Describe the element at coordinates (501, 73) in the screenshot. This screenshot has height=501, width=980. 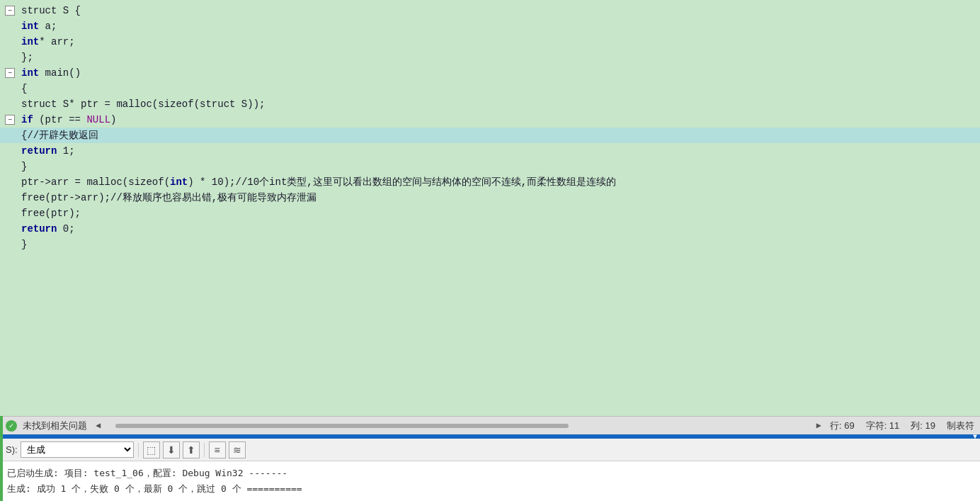
I see `code-text: int main()` at that location.